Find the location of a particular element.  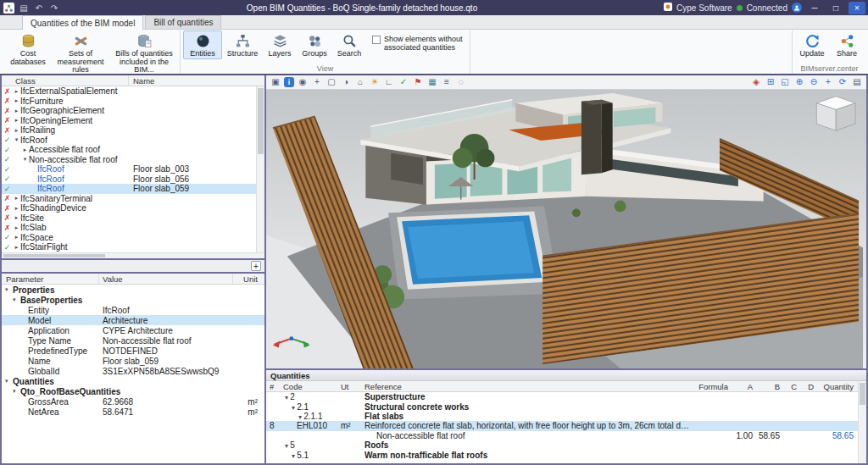

qty-col-header: Ut is located at coordinates (353, 386).